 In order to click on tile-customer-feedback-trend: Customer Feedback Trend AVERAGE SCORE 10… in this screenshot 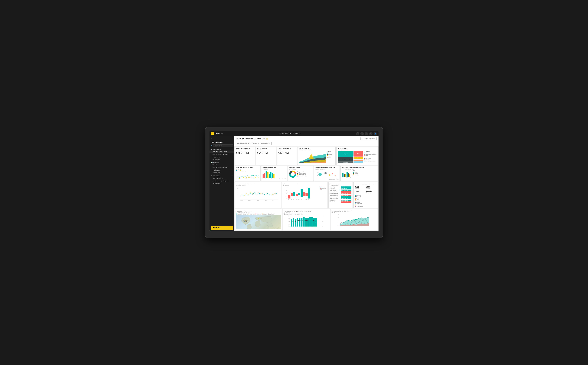, I will do `click(258, 195)`.